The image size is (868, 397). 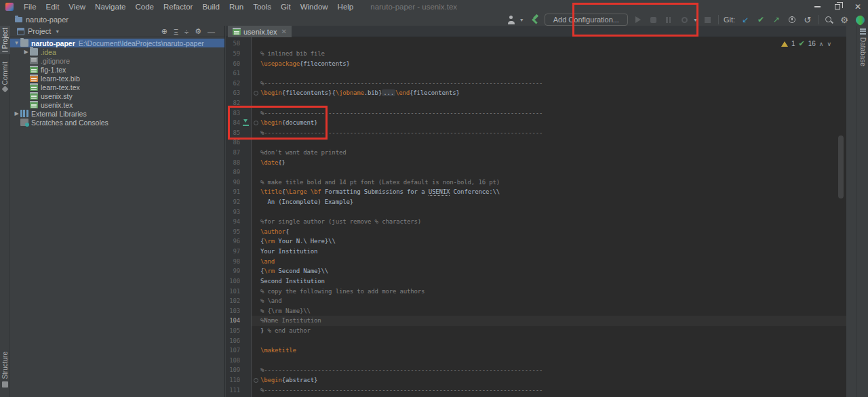 What do you see at coordinates (315, 7) in the screenshot?
I see `menu-window: Window` at bounding box center [315, 7].